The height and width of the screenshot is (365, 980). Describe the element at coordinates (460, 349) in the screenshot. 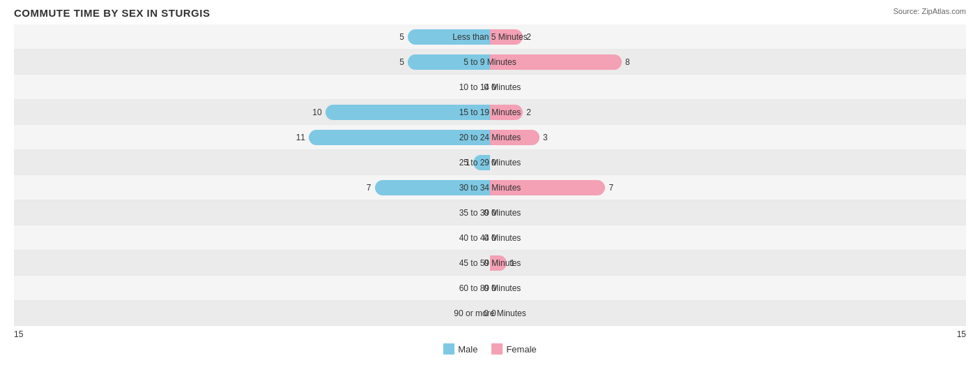

I see `legend-male: Male` at that location.